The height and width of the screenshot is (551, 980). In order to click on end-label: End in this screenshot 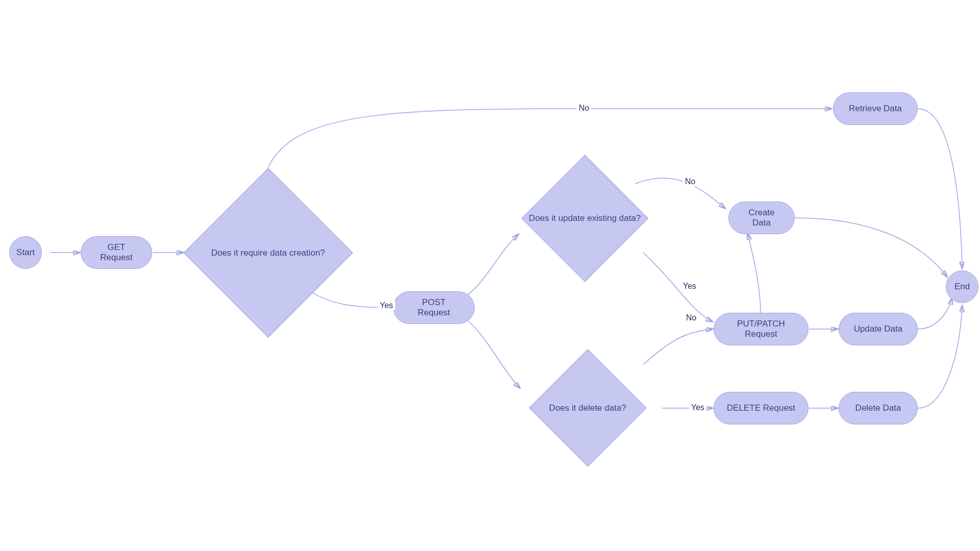, I will do `click(962, 287)`.